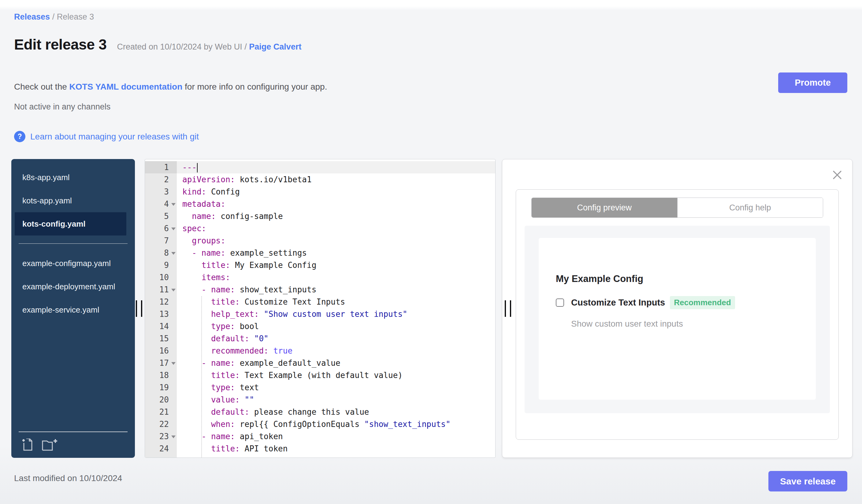 The width and height of the screenshot is (862, 504). What do you see at coordinates (320, 351) in the screenshot?
I see `code-line: 16 recommended: true` at bounding box center [320, 351].